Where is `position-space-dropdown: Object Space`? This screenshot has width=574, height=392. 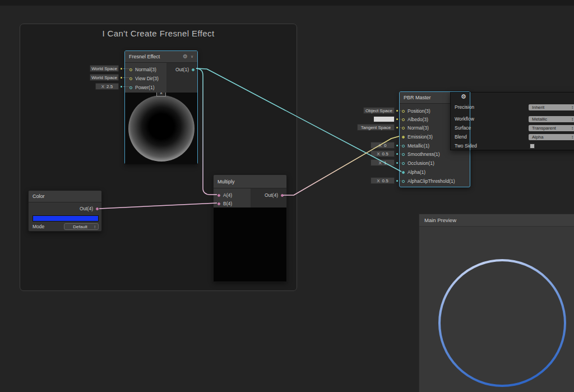 position-space-dropdown: Object Space is located at coordinates (379, 110).